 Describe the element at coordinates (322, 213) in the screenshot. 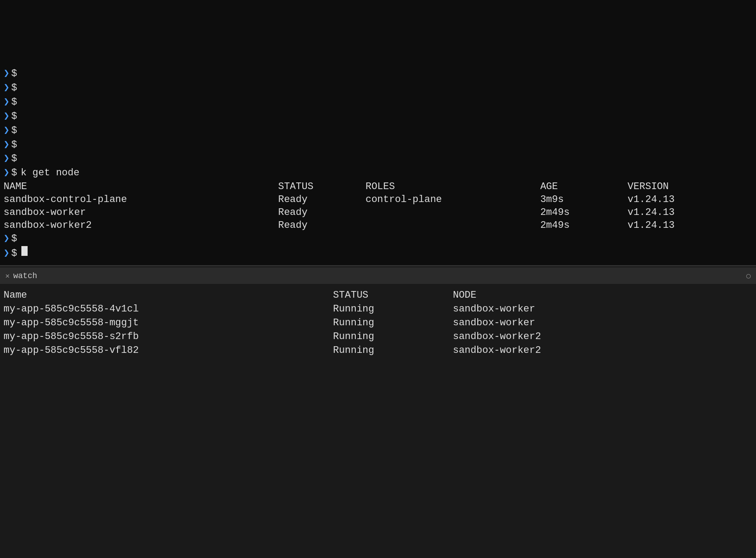

I see `node-status-1: Ready` at that location.